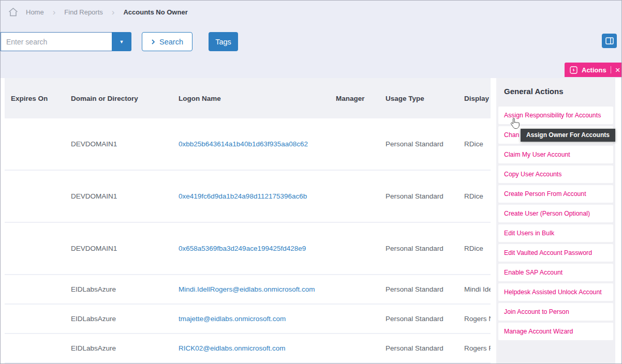 This screenshot has height=364, width=622. I want to click on right-gutter, so click(619, 221).